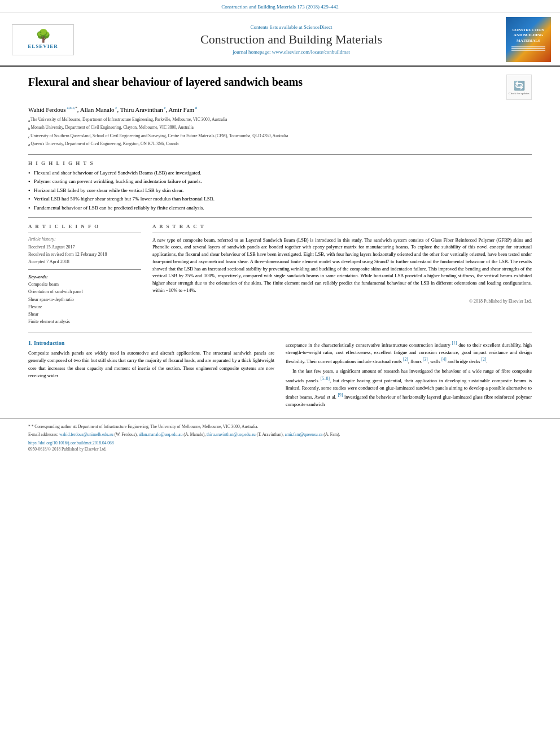 This screenshot has height=747, width=560. Describe the element at coordinates (528, 35) in the screenshot. I see `cover-title-text: Constructionand BuildingMATERIALS` at that location.